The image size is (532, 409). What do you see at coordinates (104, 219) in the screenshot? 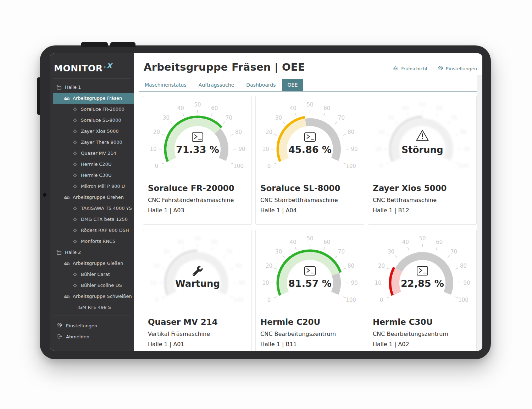
I see `sidebar-item-label: DMG CTX beta 1250` at bounding box center [104, 219].